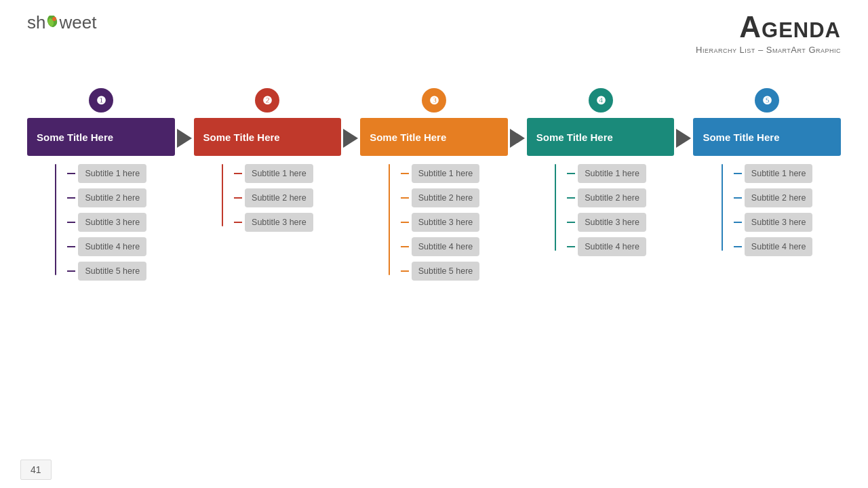 Image resolution: width=868 pixels, height=488 pixels. Describe the element at coordinates (601, 137) in the screenshot. I see `column-4-title: Some Title Here` at that location.